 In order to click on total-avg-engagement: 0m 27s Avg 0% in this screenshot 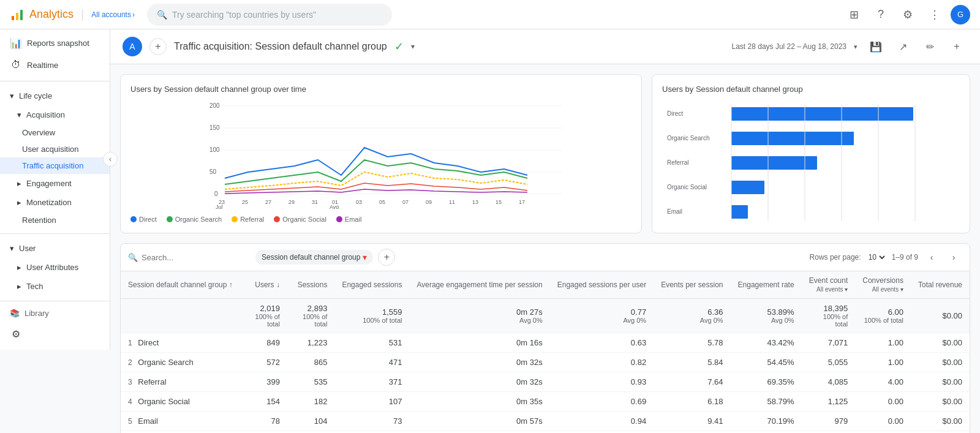, I will do `click(479, 316)`.